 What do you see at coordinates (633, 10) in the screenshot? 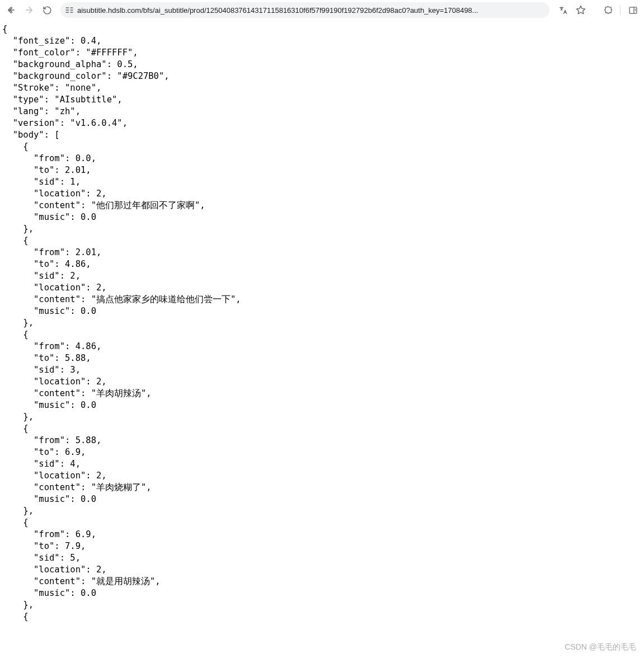
I see `sidepanel-button` at bounding box center [633, 10].